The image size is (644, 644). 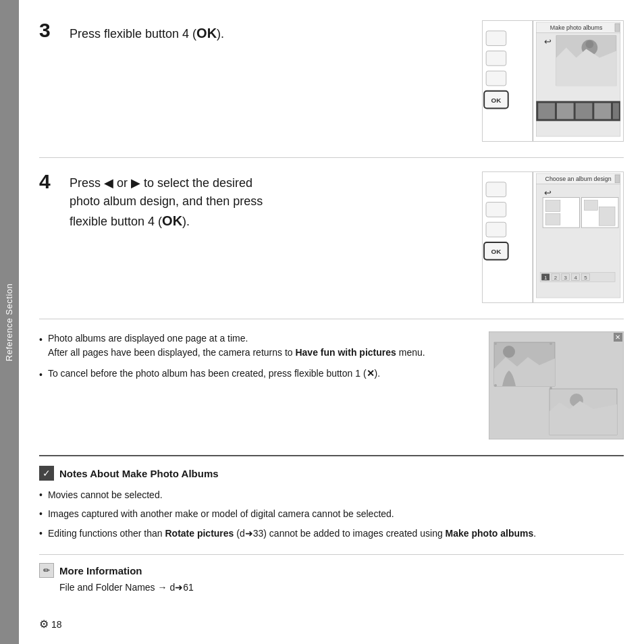 What do you see at coordinates (257, 374) in the screenshot?
I see `bullet-item-2: • To cancel before the photo album has b…` at bounding box center [257, 374].